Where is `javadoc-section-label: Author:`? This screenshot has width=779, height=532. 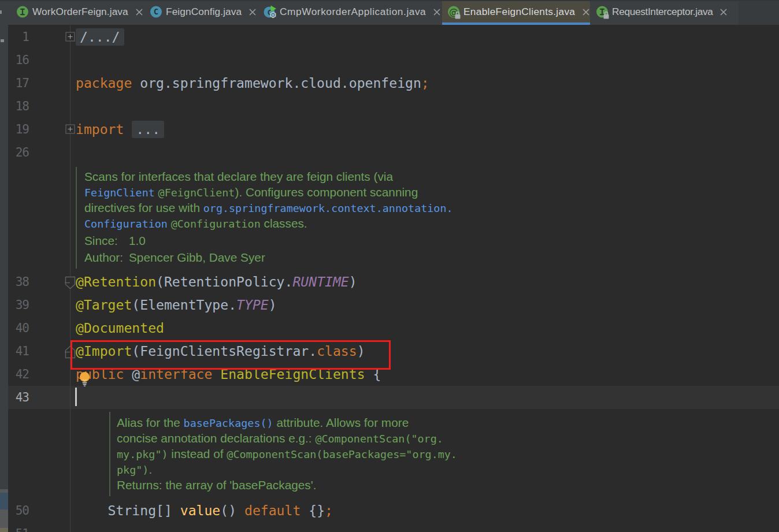 javadoc-section-label: Author: is located at coordinates (106, 258).